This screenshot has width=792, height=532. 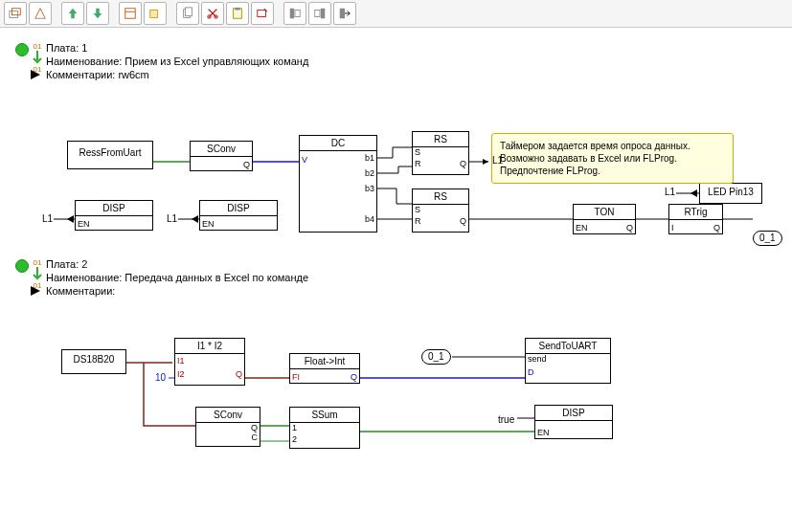 I want to click on toolbar-btn-up, so click(x=73, y=13).